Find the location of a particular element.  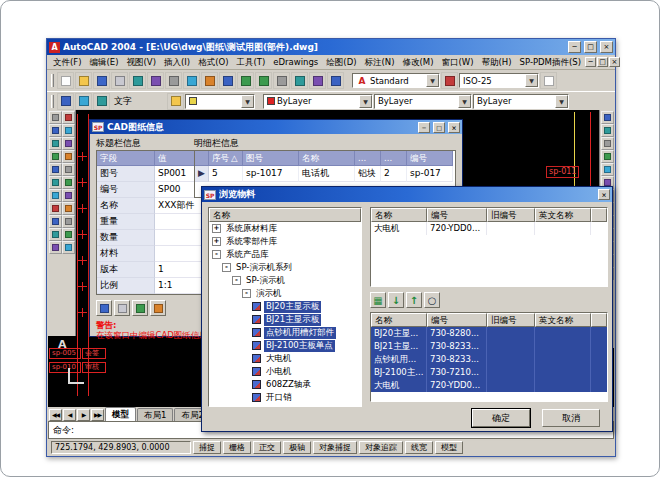

stretch-icon is located at coordinates (68, 222).